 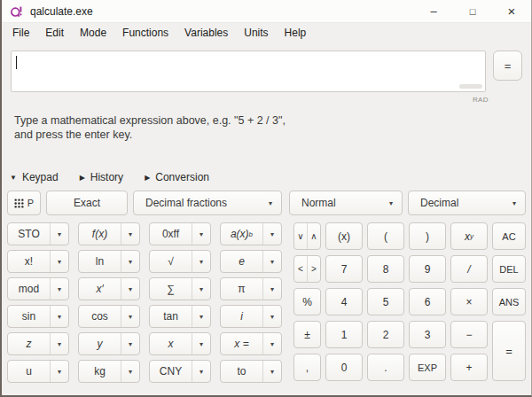 I want to click on key-var-x-menu: ▾, so click(x=200, y=344).